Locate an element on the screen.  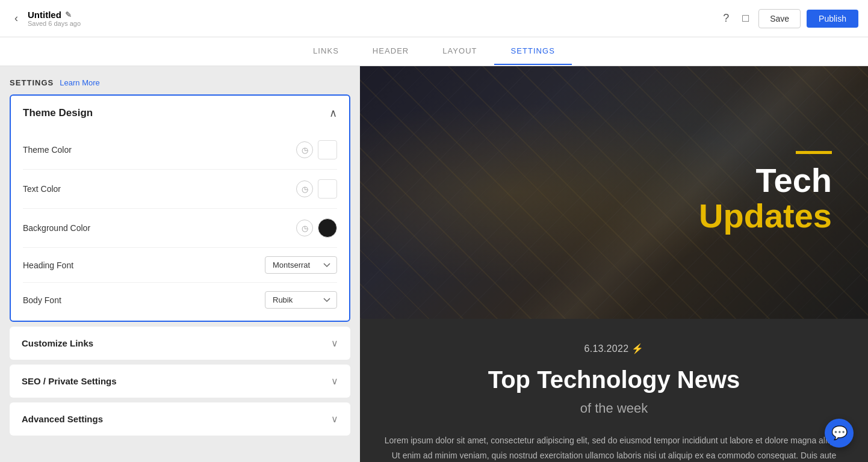
nav-tabs: LINKS HEADER LAYOUT SETTINGS is located at coordinates (434, 52).